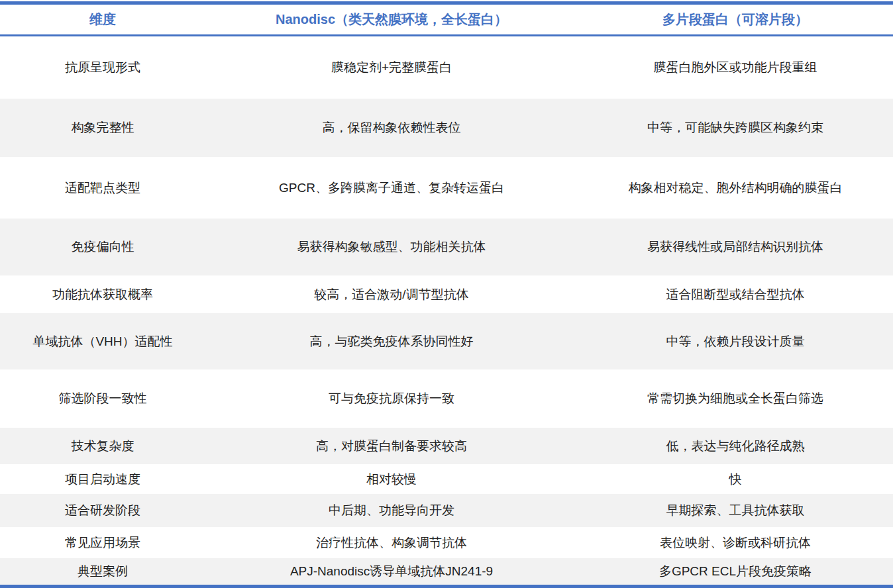 This screenshot has height=588, width=893. What do you see at coordinates (392, 479) in the screenshot?
I see `row-nanodisc-value: 相对较慢` at bounding box center [392, 479].